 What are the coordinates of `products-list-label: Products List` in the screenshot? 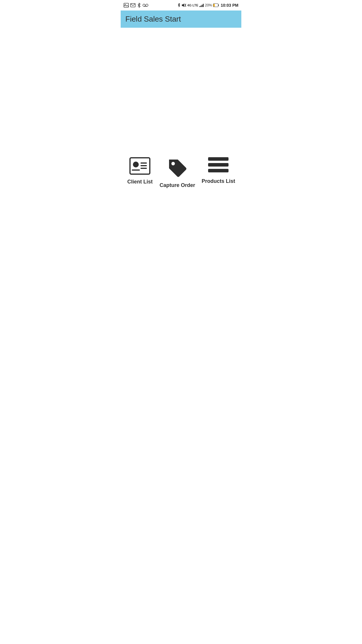 It's located at (219, 181).